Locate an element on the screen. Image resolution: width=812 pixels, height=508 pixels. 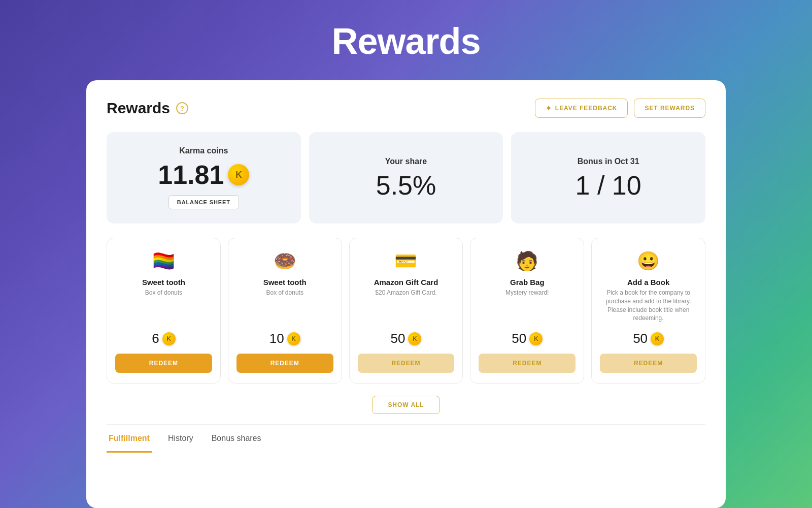
redeem-button-grab-bag: REDEEM is located at coordinates (527, 363).